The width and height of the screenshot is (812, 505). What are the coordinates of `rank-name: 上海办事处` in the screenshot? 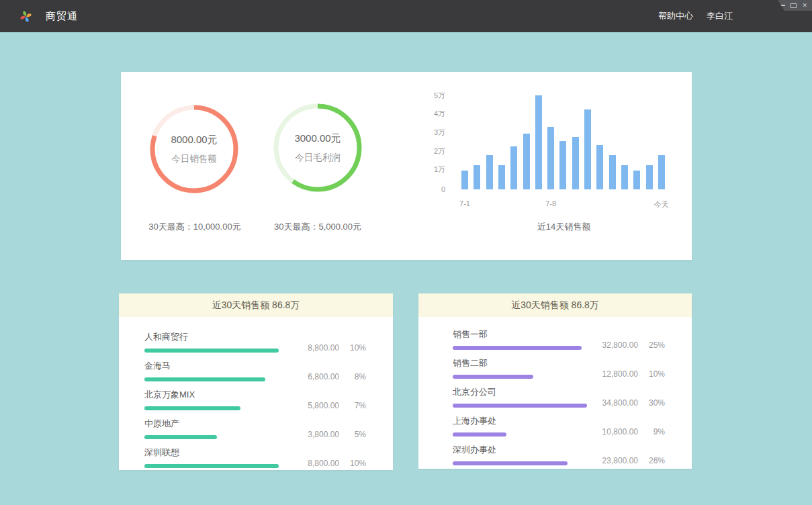 It's located at (520, 421).